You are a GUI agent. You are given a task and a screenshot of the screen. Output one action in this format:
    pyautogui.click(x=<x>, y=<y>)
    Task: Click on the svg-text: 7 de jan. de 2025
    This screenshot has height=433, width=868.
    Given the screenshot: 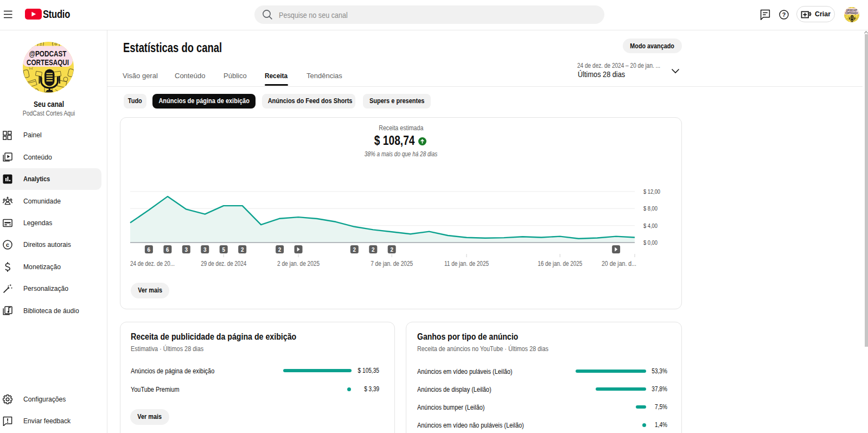 What is the action you would take?
    pyautogui.click(x=392, y=264)
    